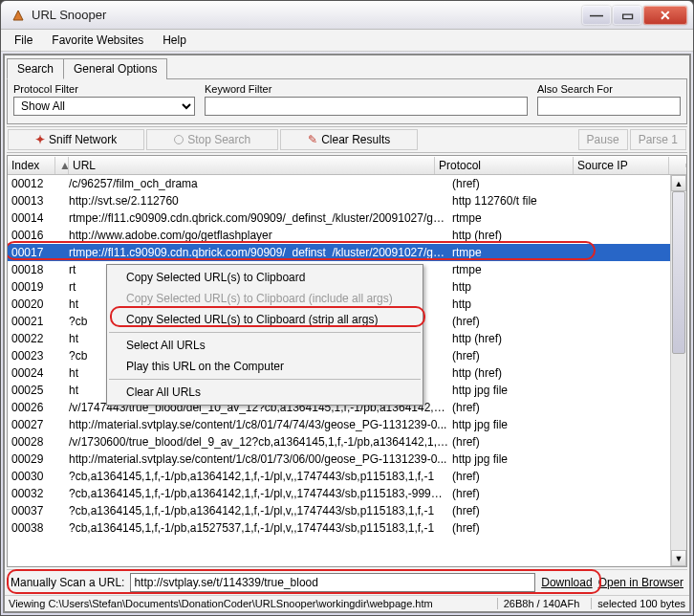 The width and height of the screenshot is (694, 616). I want to click on app-icon, so click(18, 15).